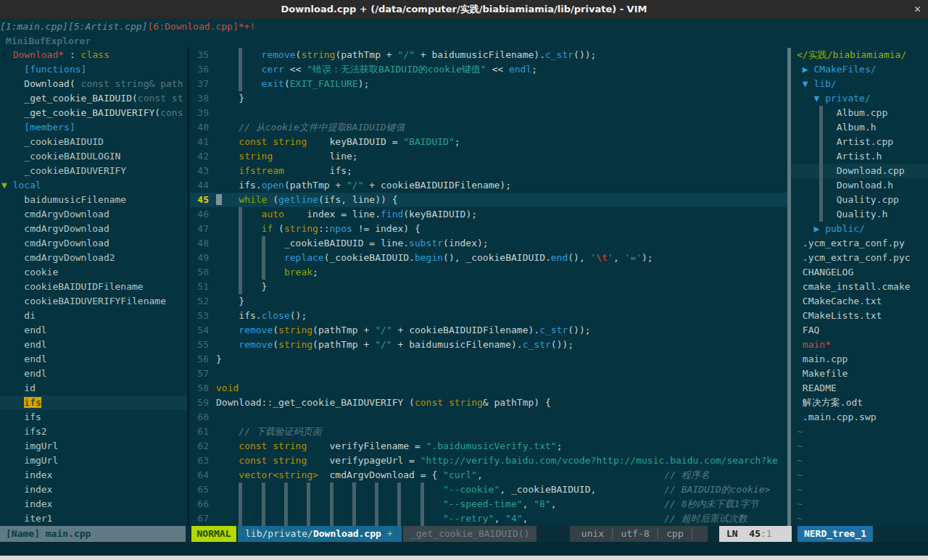 The image size is (928, 560). What do you see at coordinates (489, 128) in the screenshot?
I see `code-line: 40 // 从cookie文件中提取BAIDUID键值` at bounding box center [489, 128].